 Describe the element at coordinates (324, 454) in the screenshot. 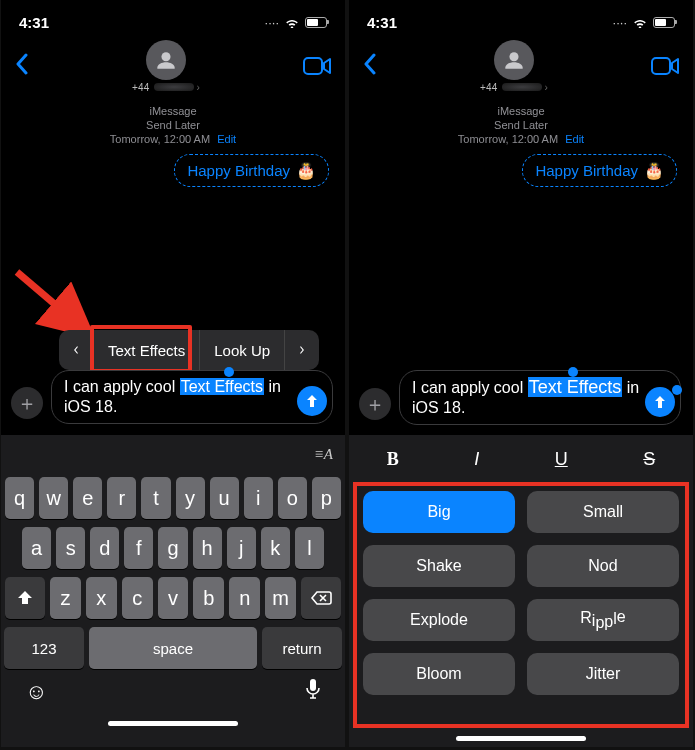

I see `text-format-icon: ≡A` at that location.